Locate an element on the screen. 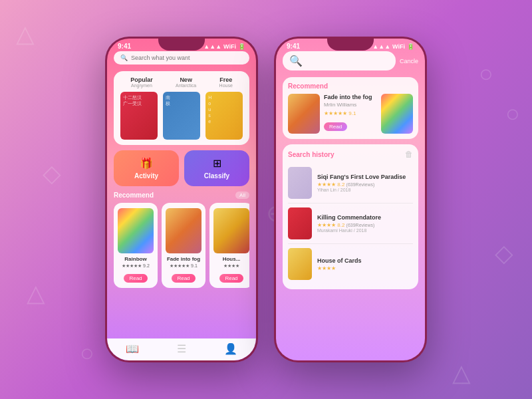 The image size is (532, 399). book-cover-house is located at coordinates (231, 231).